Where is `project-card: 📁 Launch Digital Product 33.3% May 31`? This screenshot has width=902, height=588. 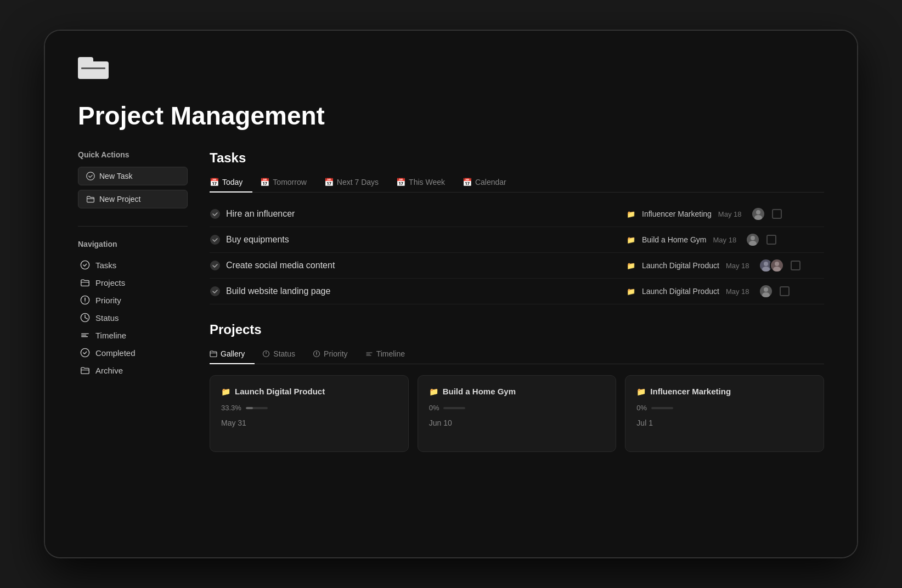 project-card: 📁 Launch Digital Product 33.3% May 31 is located at coordinates (309, 414).